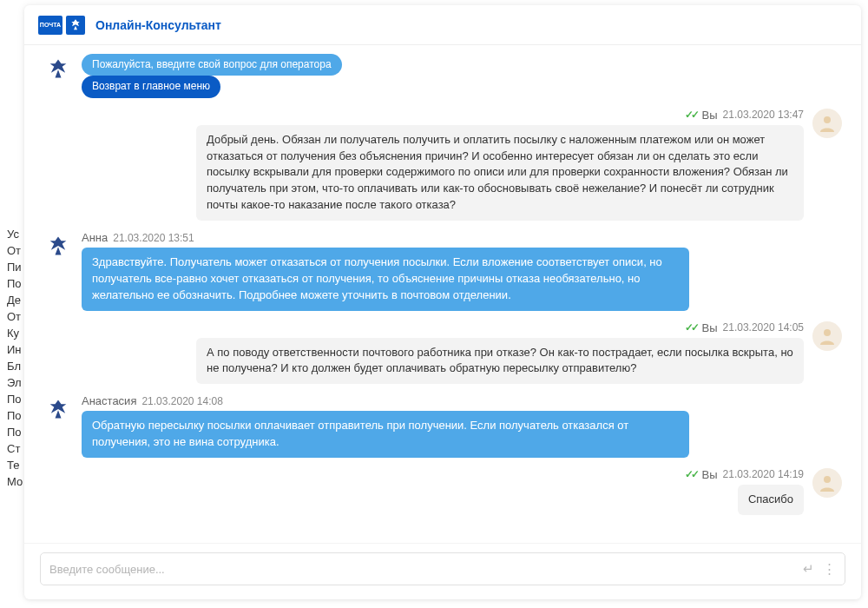 The image size is (868, 608). I want to click on message-bubble: Добрый день. Обязан ли получатель получи…, so click(500, 173).